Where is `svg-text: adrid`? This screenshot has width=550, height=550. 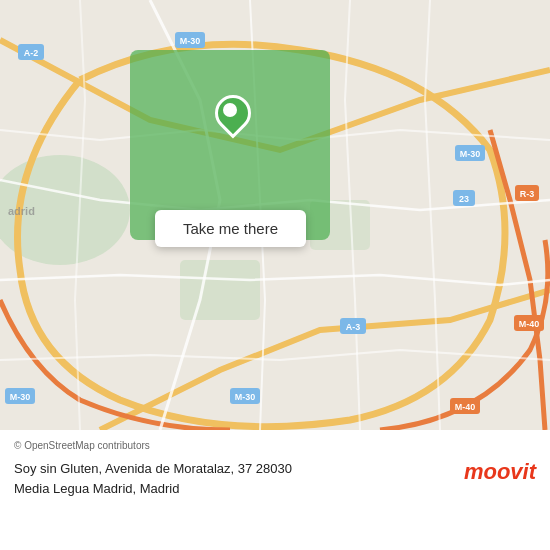 svg-text: adrid is located at coordinates (22, 211).